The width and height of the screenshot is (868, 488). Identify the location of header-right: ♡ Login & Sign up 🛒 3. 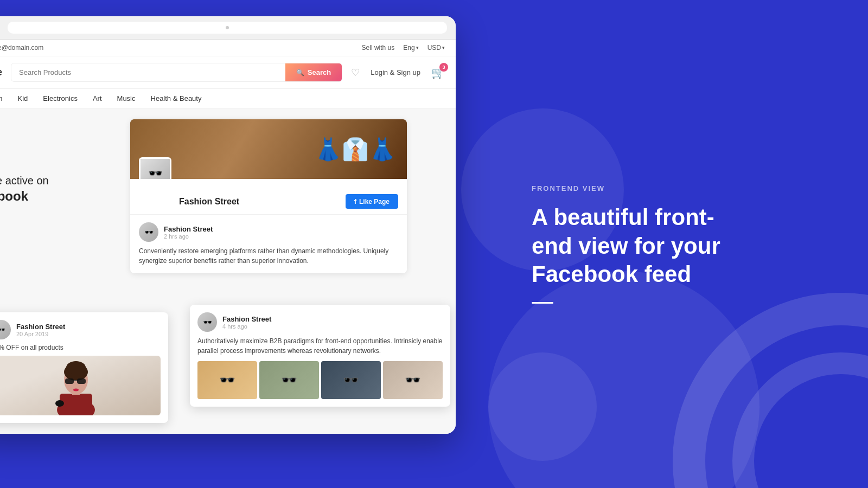
(398, 73).